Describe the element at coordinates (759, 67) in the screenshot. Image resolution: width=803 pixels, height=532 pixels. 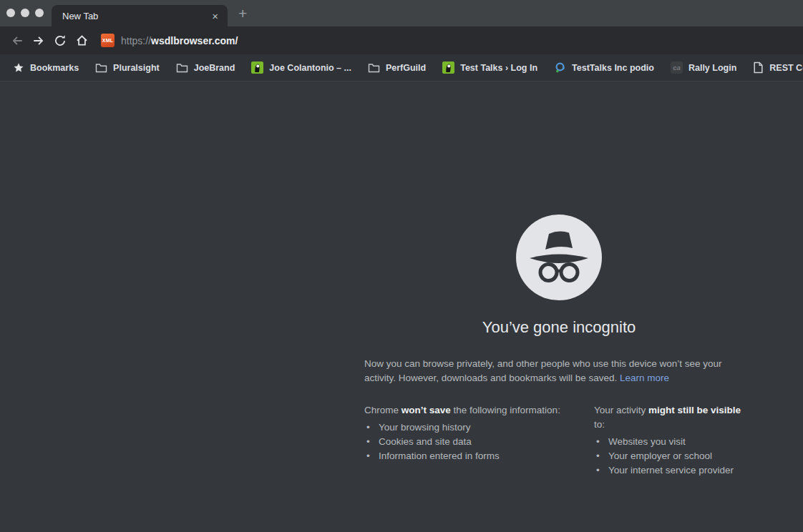
I see `document-icon` at that location.